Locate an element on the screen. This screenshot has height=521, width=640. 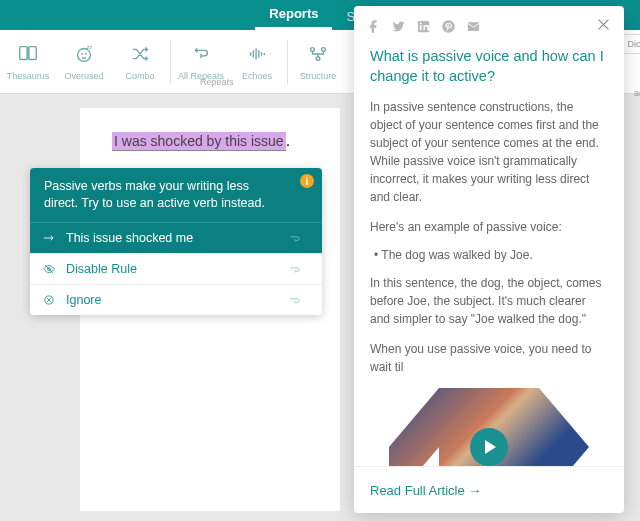
suggestion-disable: Disable Rule is located at coordinates (176, 268).